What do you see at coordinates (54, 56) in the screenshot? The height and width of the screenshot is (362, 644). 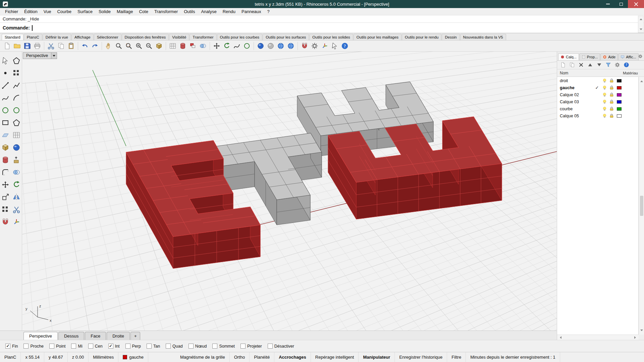 I see `viewport-menu-dropdown` at bounding box center [54, 56].